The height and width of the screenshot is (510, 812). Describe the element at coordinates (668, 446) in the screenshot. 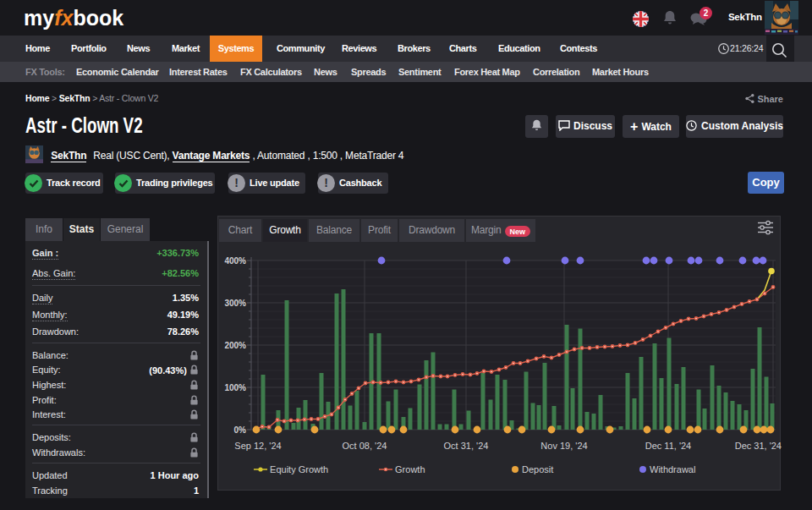

I see `svg-text: Dec 11, '24` at that location.